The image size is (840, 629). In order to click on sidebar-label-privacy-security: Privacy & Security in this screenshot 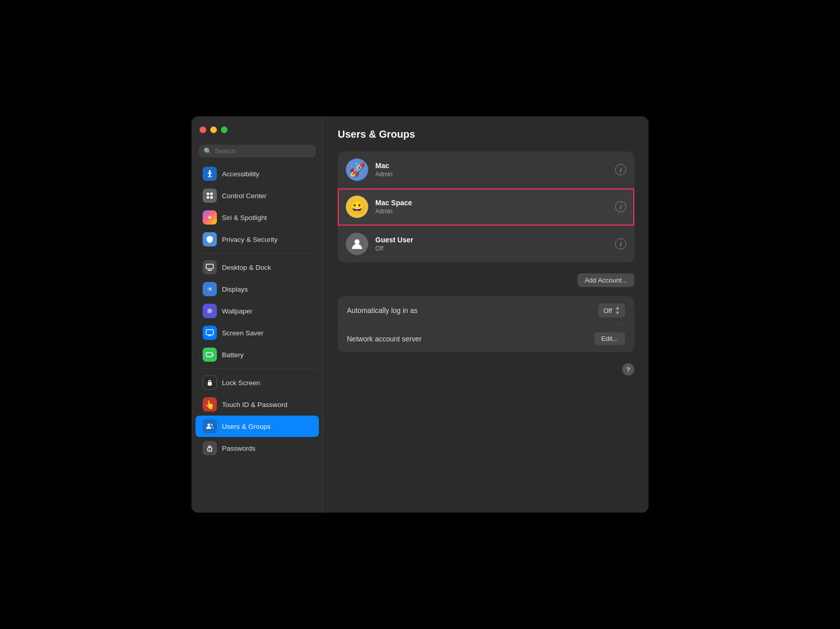, I will do `click(250, 240)`.